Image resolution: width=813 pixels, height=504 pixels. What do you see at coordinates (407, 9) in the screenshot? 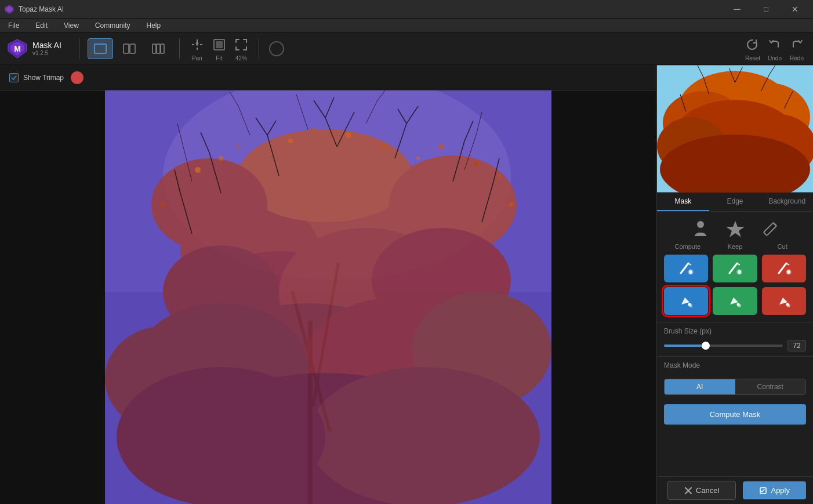
I see `title-bar: Topaz Mask AI ─ □ ✕` at bounding box center [407, 9].